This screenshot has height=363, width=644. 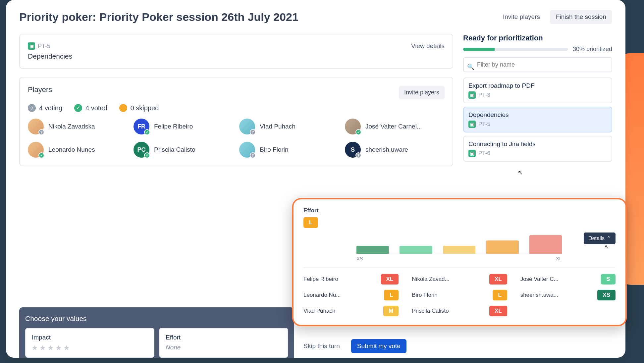 What do you see at coordinates (568, 279) in the screenshot?
I see `vote-row: José Valter C...S` at bounding box center [568, 279].